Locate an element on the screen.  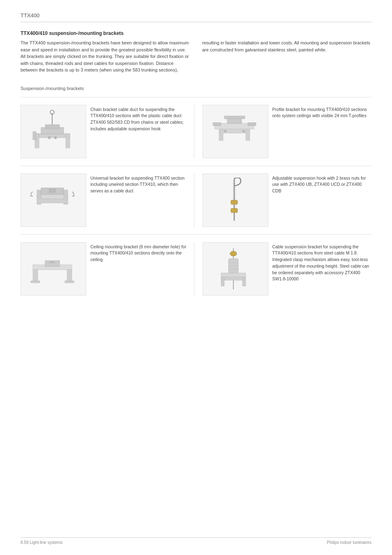
footer-left: 8.58 Light-line systems is located at coordinates (42, 543).